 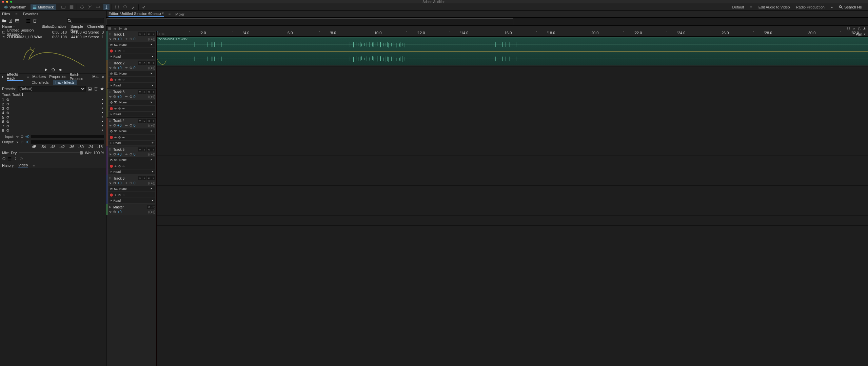 What do you see at coordinates (132, 132) in the screenshot?
I see `track-header: Track 4 MSRI +0 0 ((●)) S1: None Read` at bounding box center [132, 132].